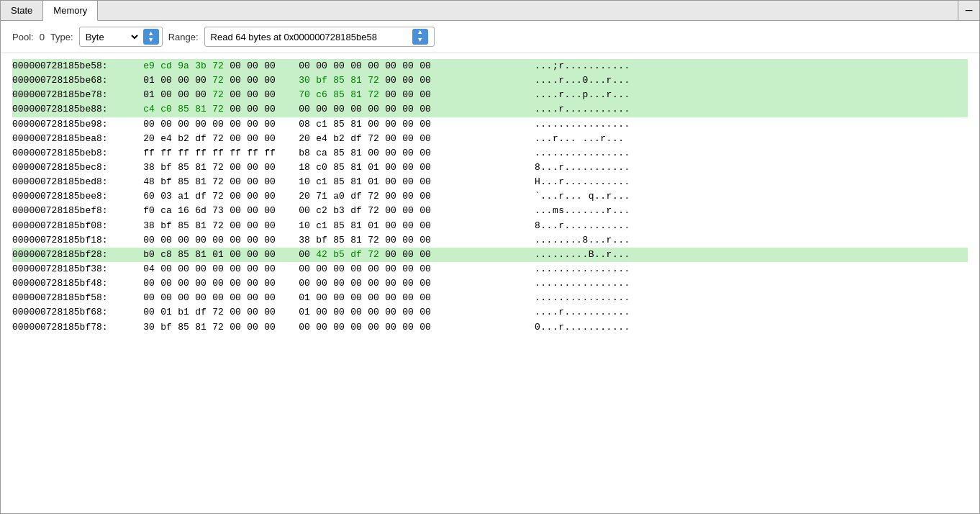  What do you see at coordinates (183, 66) in the screenshot?
I see `hex-byte: 9a` at bounding box center [183, 66].